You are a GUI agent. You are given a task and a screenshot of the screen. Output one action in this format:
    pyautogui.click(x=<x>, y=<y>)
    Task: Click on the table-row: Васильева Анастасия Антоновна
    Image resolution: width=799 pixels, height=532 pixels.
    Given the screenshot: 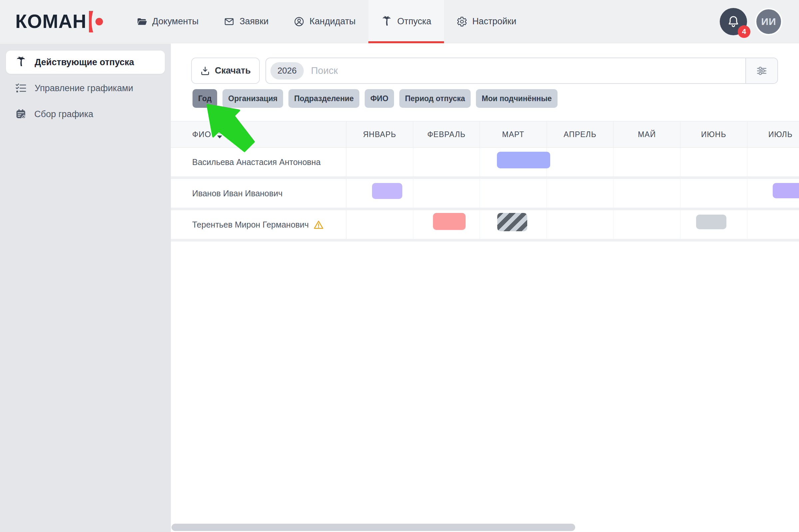 What is the action you would take?
    pyautogui.click(x=485, y=164)
    